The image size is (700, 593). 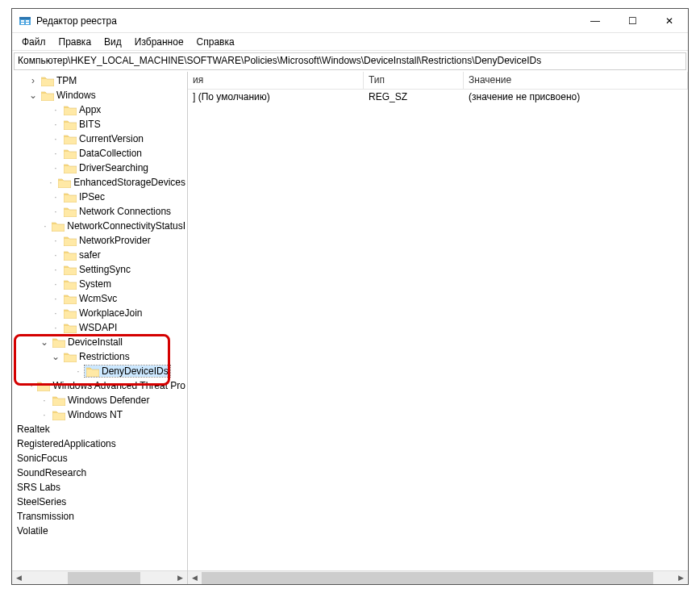 I want to click on tree-item: Transmission, so click(x=100, y=516).